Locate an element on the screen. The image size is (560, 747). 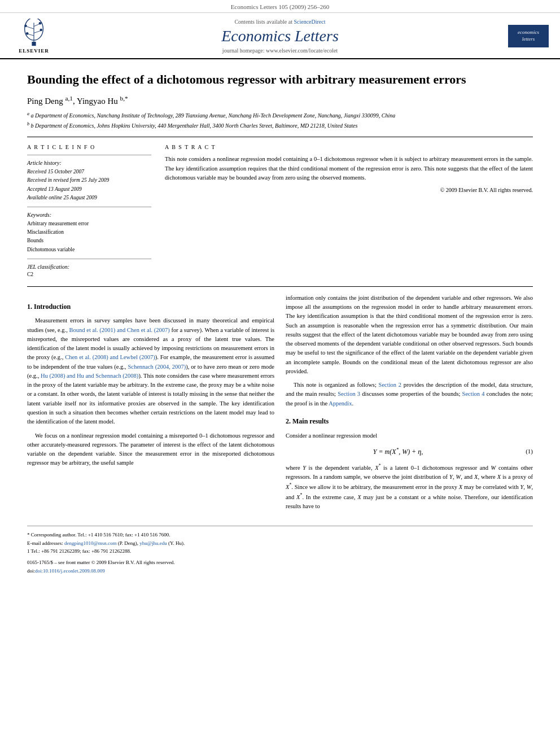
jel-code: C2 is located at coordinates (89, 274).